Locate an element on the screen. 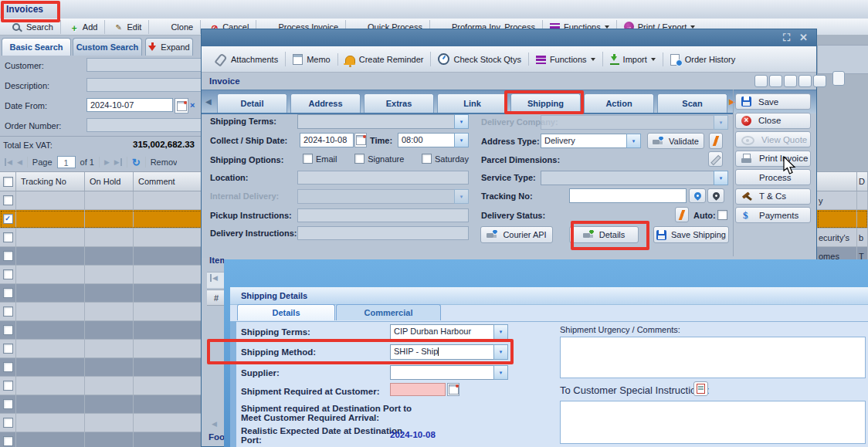 This screenshot has height=447, width=868. edit-button: Edit is located at coordinates (127, 27).